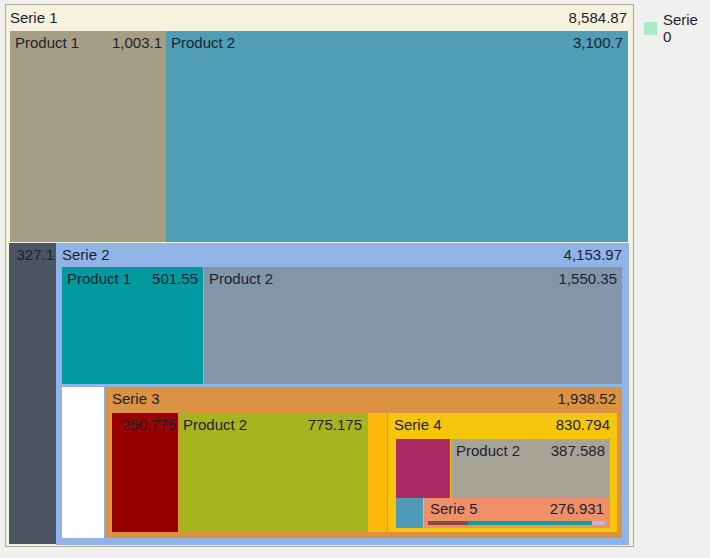 This screenshot has width=710, height=558. Describe the element at coordinates (413, 279) in the screenshot. I see `tile-header: Product 2 1,550.35` at that location.